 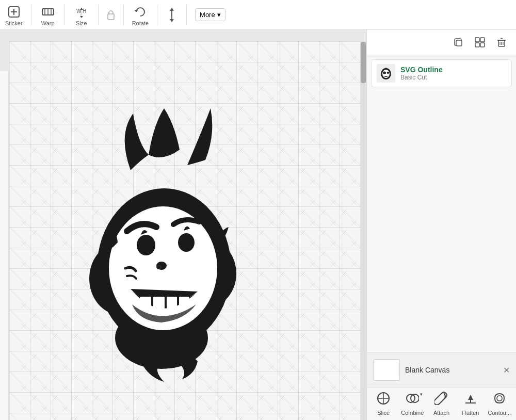 I want to click on sticker-label: Sticker, so click(x=14, y=23).